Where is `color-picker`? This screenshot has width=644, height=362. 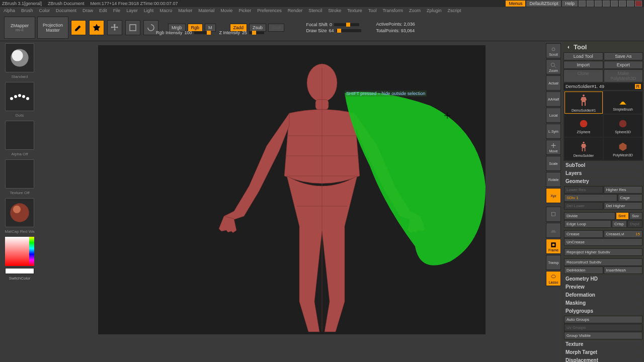
color-picker is located at coordinates (20, 251).